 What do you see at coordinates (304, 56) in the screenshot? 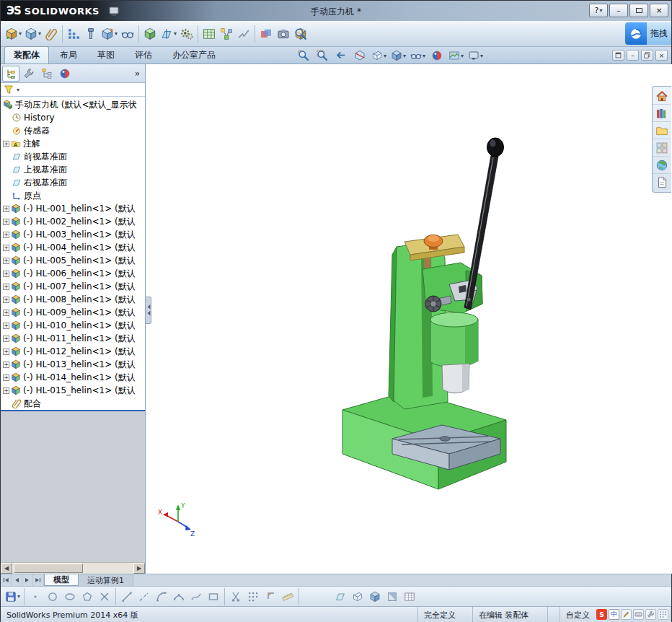
I see `zoom-to-fit-button` at bounding box center [304, 56].